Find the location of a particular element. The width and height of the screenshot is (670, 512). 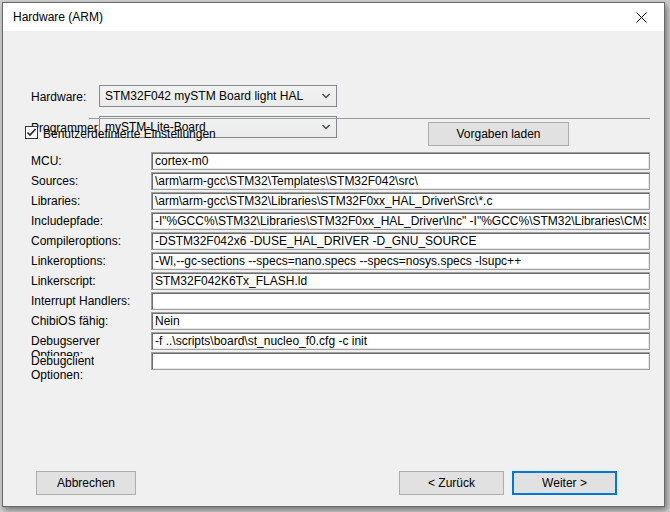

window-title: Hardware (ARM) is located at coordinates (53, 17).